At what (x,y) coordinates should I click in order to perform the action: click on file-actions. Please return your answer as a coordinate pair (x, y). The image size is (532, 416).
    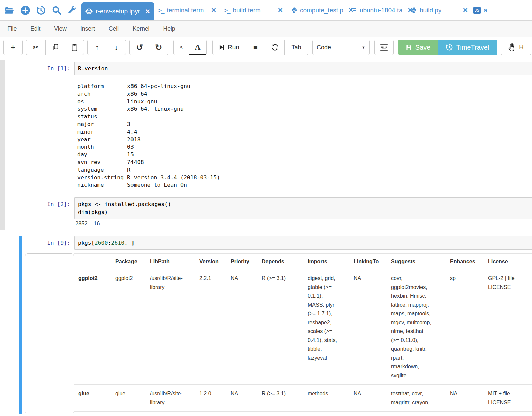
    Looking at the image, I should click on (41, 10).